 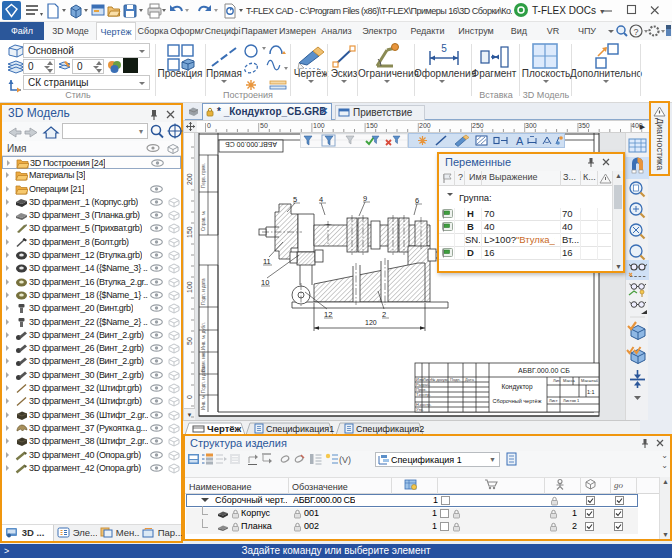 I want to click on svg-text: 120, so click(x=371, y=322).